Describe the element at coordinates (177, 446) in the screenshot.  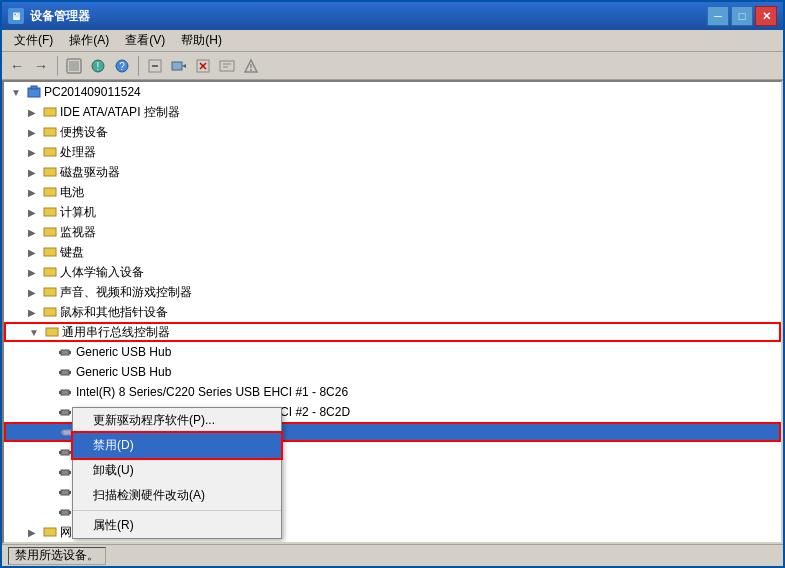
I see `context-menu-disable: 禁用(D)` at that location.